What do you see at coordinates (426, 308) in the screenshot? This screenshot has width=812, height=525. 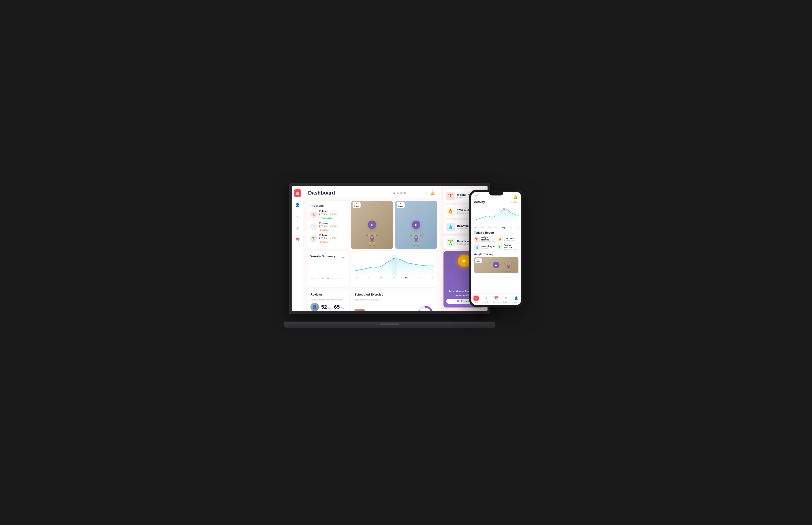 I see `donut-chart: 80%` at bounding box center [426, 308].